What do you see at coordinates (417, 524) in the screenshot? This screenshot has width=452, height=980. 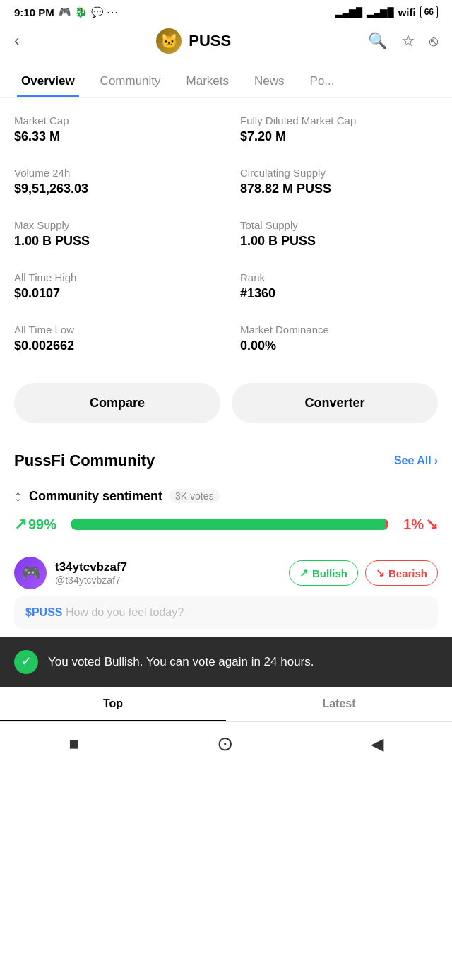 I see `bear-percent: 1% ↘` at bounding box center [417, 524].